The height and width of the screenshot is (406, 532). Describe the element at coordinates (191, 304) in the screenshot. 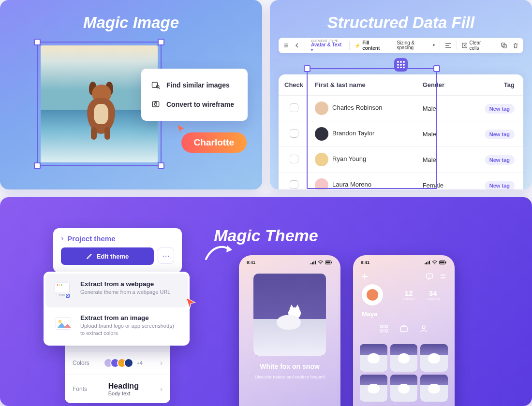

I see `pointer-cursor-icon` at that location.